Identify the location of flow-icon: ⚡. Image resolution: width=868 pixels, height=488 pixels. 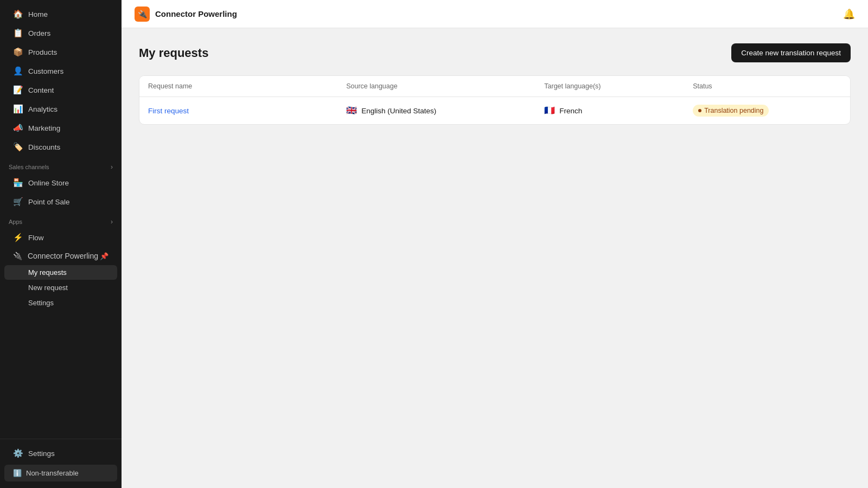
(18, 237).